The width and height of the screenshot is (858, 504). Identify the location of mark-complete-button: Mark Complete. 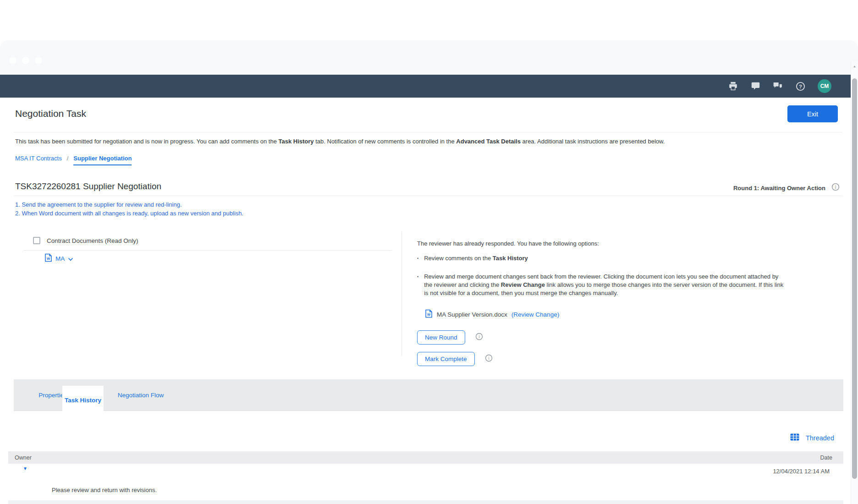
(446, 359).